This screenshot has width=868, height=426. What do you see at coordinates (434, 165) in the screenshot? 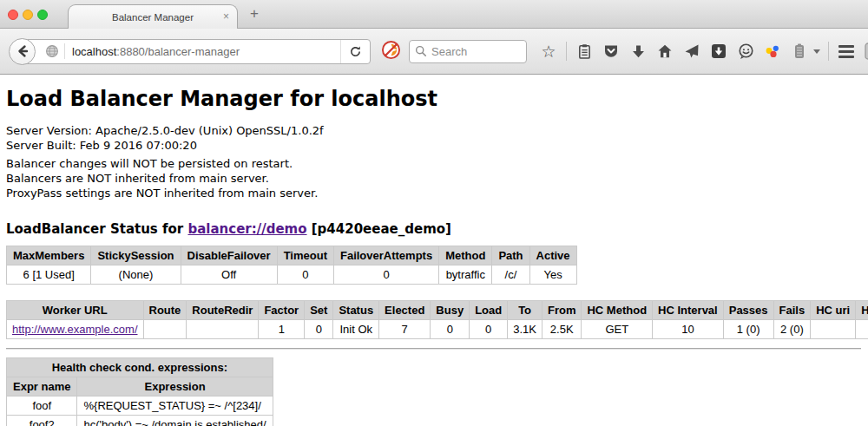
I see `notice-persist: Balancer changes will NOT be persisted o…` at bounding box center [434, 165].